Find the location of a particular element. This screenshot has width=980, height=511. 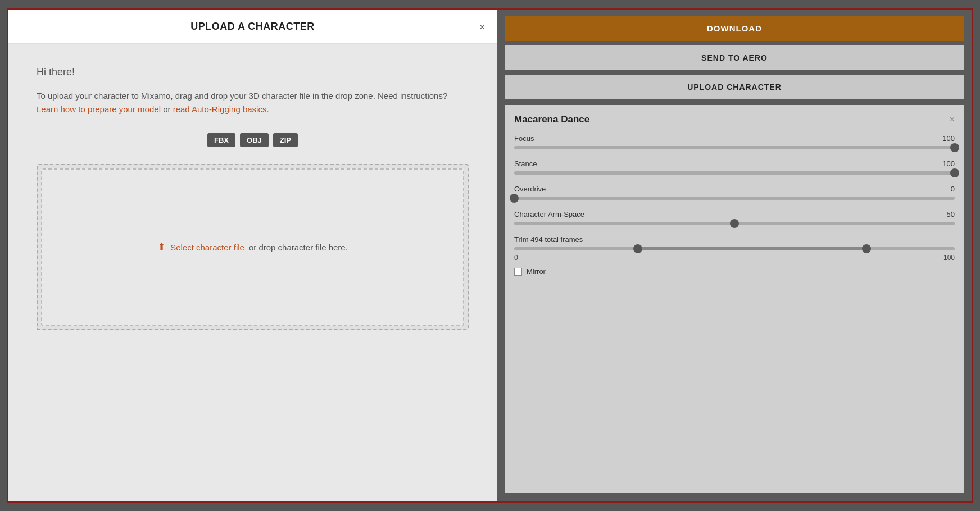

drop-zone-outer: ⬆ Select character file or drop characte… is located at coordinates (253, 247).